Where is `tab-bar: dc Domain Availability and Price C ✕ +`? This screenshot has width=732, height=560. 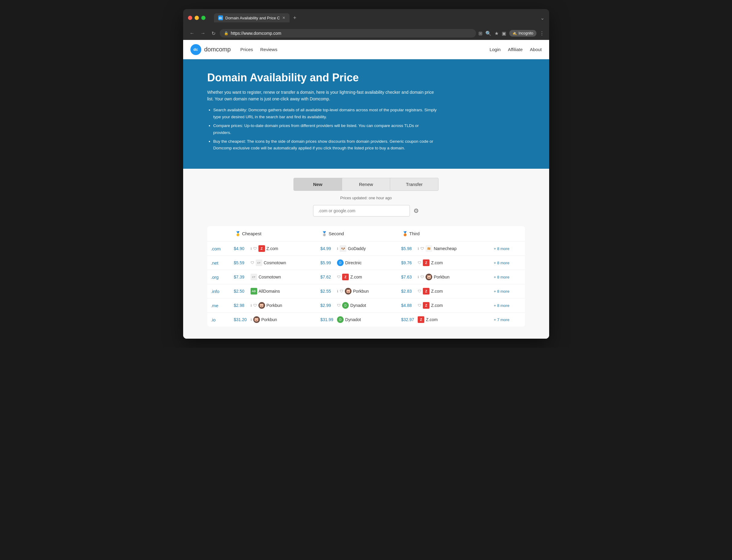 tab-bar: dc Domain Availability and Price C ✕ + is located at coordinates (375, 18).